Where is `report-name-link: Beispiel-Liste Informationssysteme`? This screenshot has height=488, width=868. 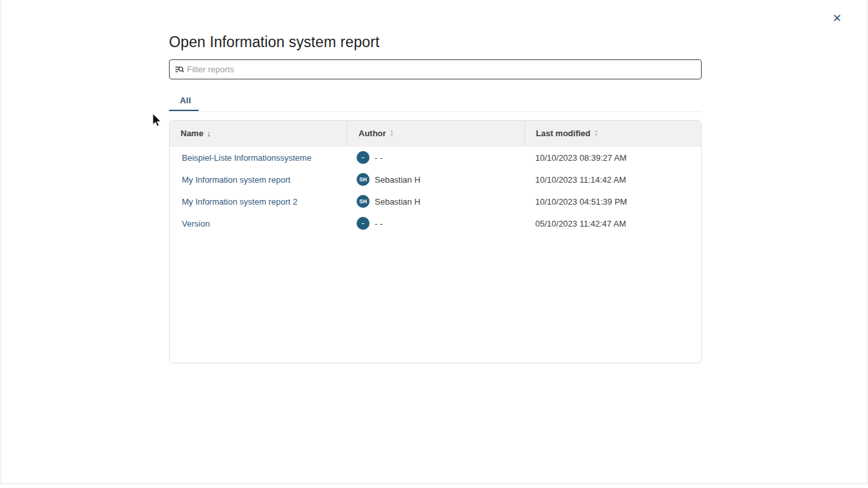 report-name-link: Beispiel-Liste Informationssysteme is located at coordinates (246, 158).